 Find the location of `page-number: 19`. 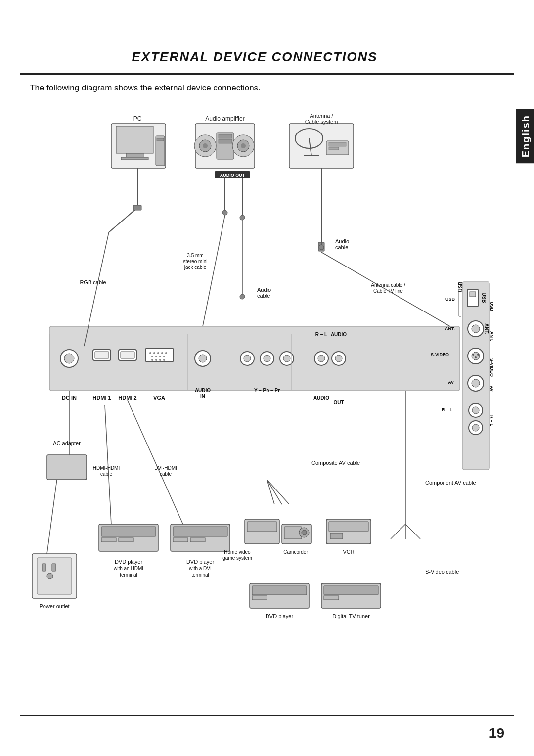

page-number: 19 is located at coordinates (496, 733).